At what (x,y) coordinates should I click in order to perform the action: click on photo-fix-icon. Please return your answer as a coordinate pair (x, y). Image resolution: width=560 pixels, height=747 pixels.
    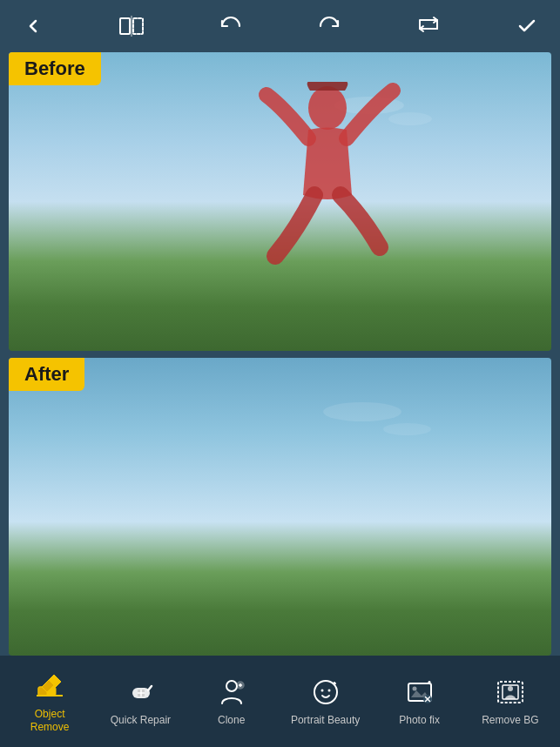
    Looking at the image, I should click on (420, 692).